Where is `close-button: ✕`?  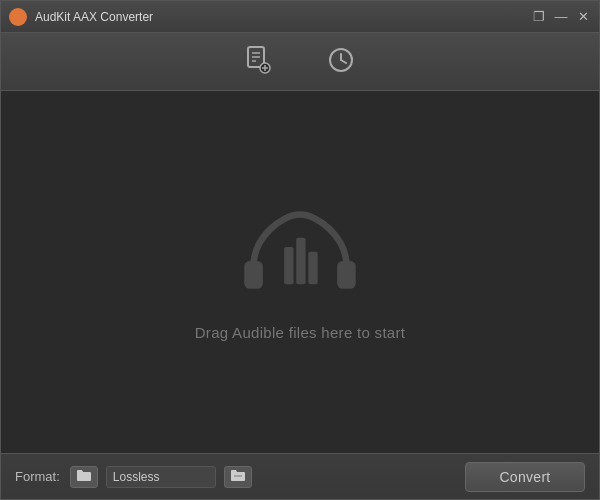 close-button: ✕ is located at coordinates (583, 17).